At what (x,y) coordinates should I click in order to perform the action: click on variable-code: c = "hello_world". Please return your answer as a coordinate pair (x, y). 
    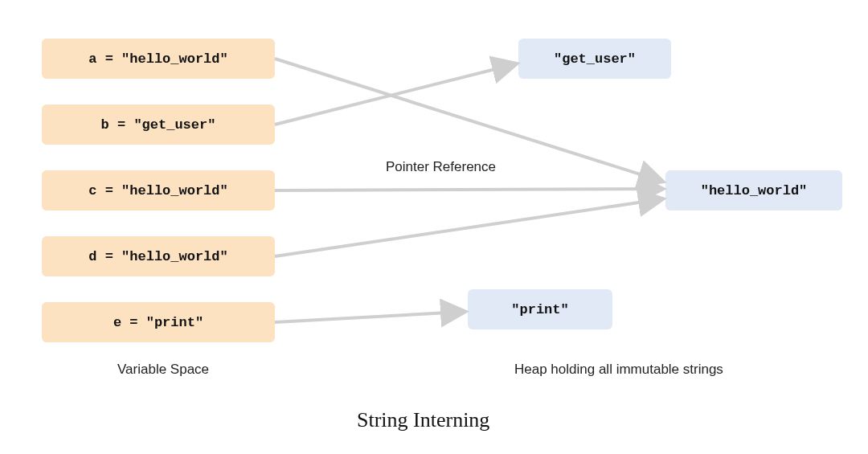
    Looking at the image, I should click on (158, 191).